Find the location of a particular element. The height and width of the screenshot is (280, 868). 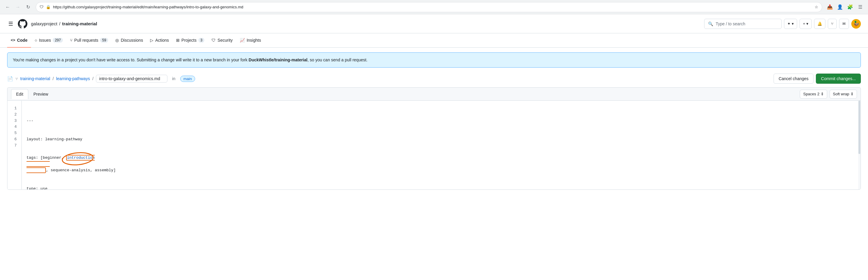

repo-name: training-material is located at coordinates (80, 24).